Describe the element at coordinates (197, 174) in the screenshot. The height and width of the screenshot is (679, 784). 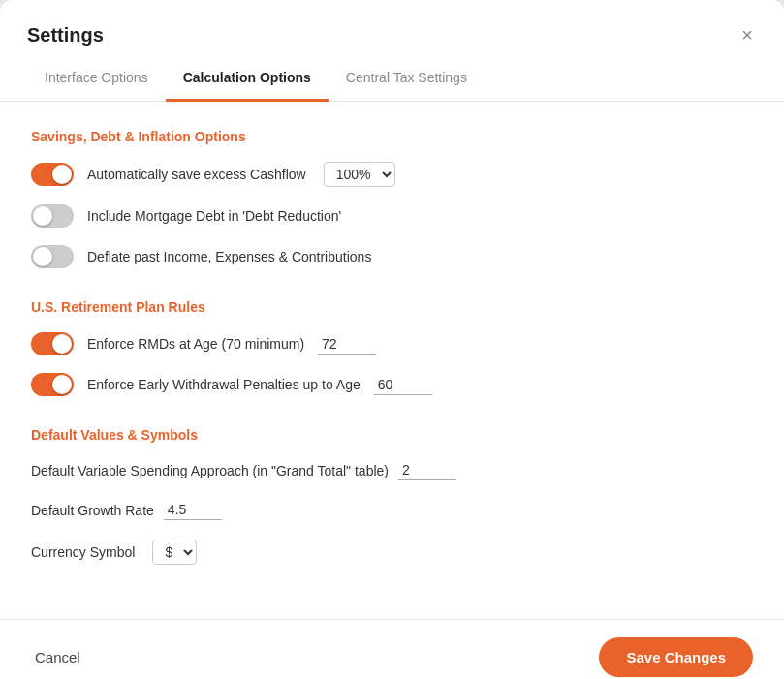
I see `auto-save-cashflow-label: Automatically save excess Cashflow` at that location.